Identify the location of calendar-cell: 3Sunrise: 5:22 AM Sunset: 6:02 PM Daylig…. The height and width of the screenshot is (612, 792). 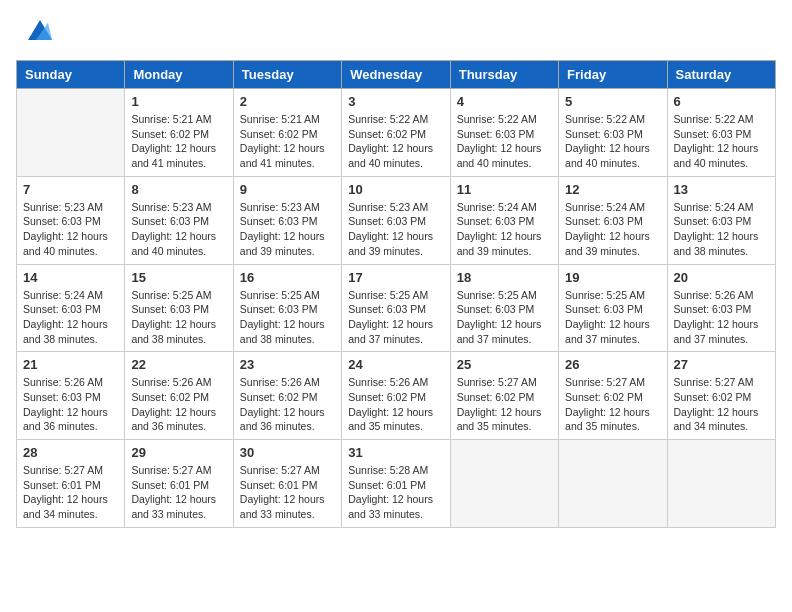
(396, 133).